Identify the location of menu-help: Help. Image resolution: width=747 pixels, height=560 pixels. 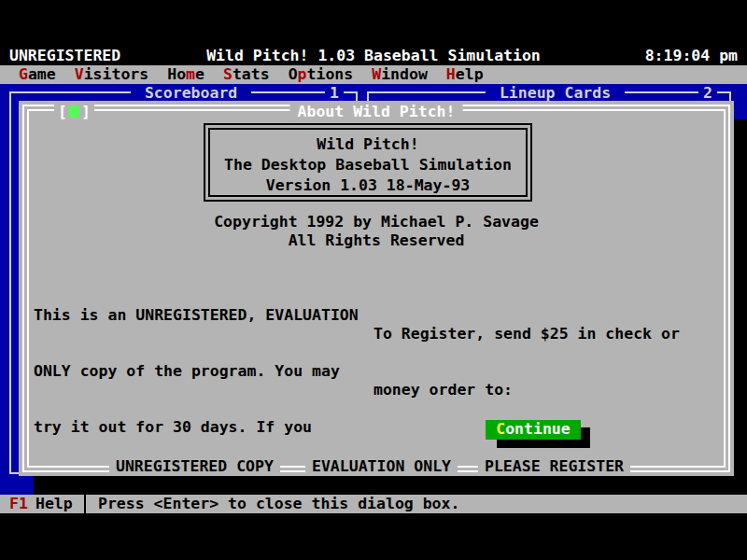
(465, 75).